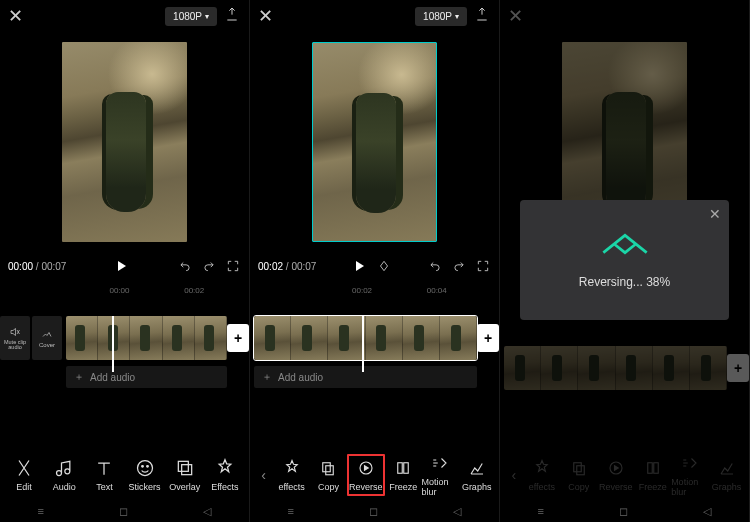  What do you see at coordinates (104, 475) in the screenshot?
I see `tool-text: Text` at bounding box center [104, 475].